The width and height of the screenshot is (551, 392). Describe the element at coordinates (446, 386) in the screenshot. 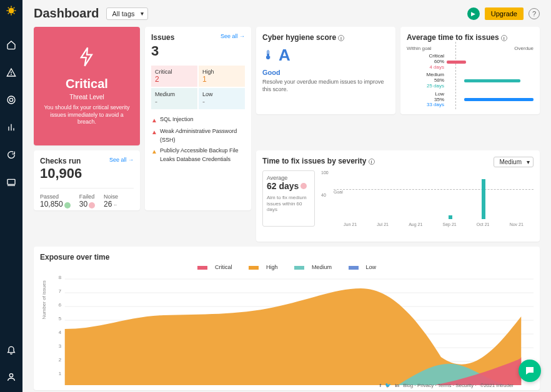

I see `footer: f 🐦 in Blog · Privacy · Terms · Security…` at that location.